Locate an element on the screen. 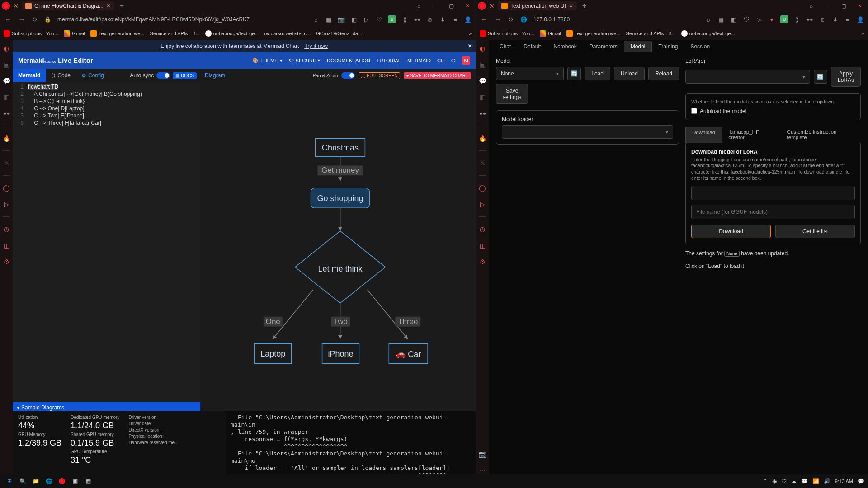  bookmark-textgen: Text generation we... is located at coordinates (594, 33).